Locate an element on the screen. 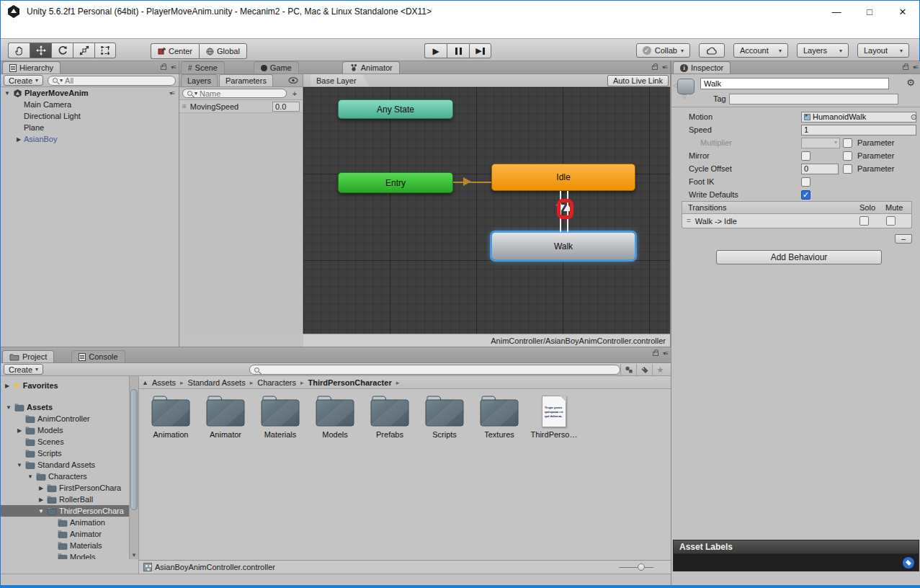 Image resolution: width=920 pixels, height=588 pixels. auto-live-link-button: Auto Live Link is located at coordinates (638, 81).